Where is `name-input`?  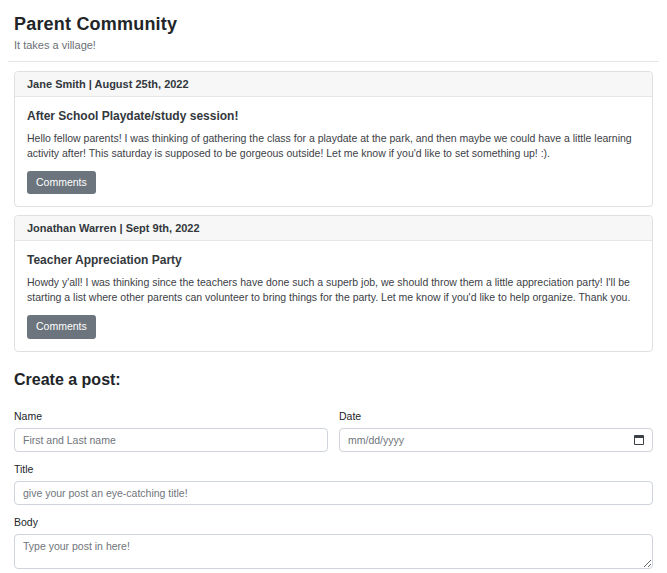
name-input is located at coordinates (171, 440).